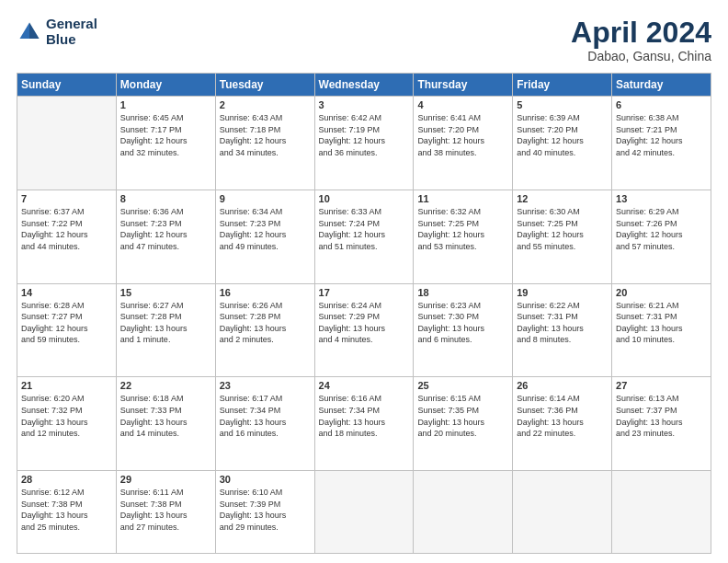 The height and width of the screenshot is (563, 728). What do you see at coordinates (364, 385) in the screenshot?
I see `day-number: 24` at bounding box center [364, 385].